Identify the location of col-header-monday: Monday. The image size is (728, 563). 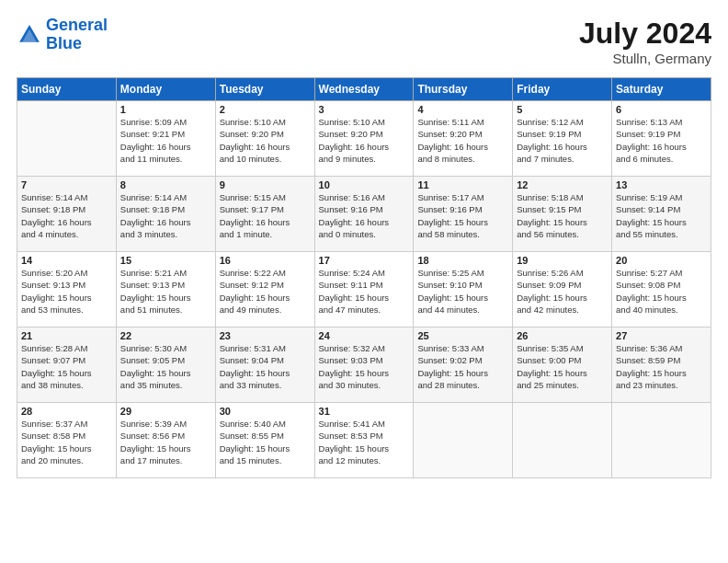
(165, 90).